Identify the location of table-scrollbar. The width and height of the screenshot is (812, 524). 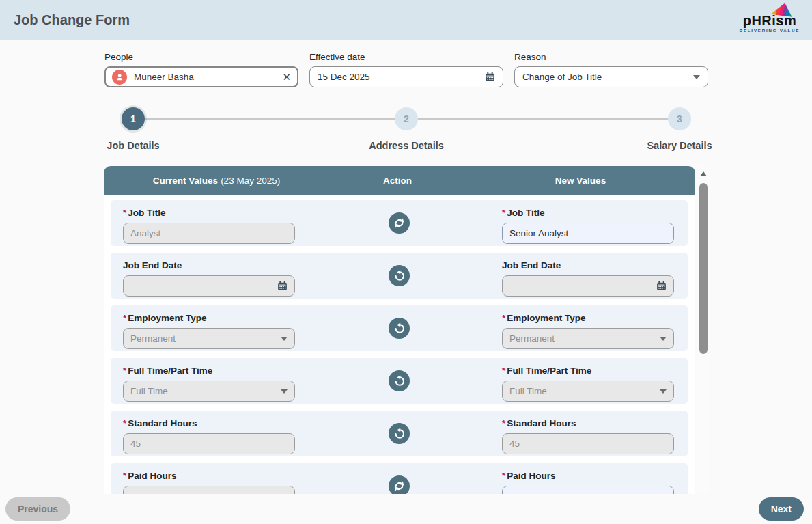
(703, 330).